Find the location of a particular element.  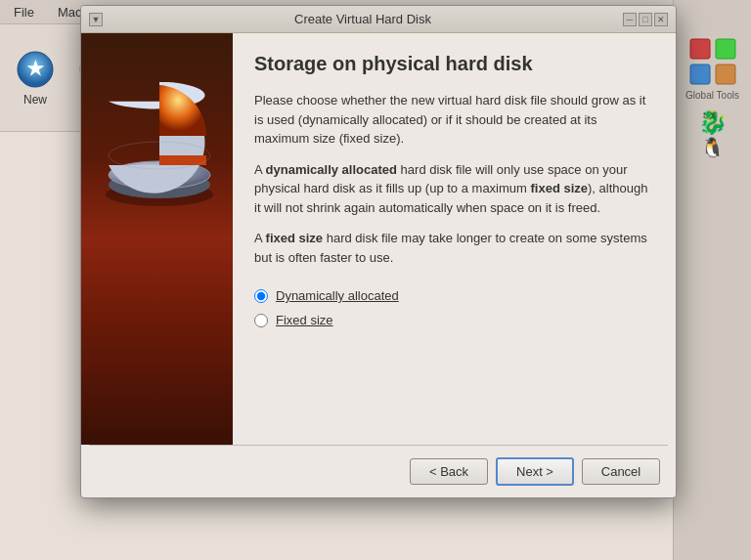

dialog-paragraph-2: A dynamically allocated hard disk file w… is located at coordinates (454, 190).